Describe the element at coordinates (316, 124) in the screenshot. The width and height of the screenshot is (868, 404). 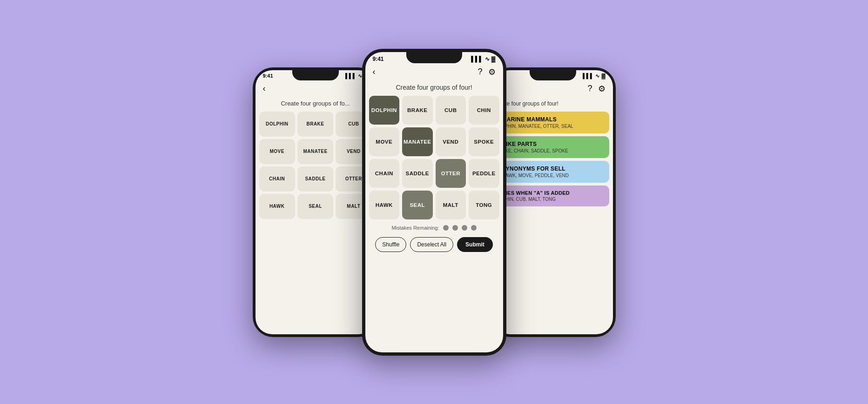
I see `tile-brake-left: BRAKE` at that location.